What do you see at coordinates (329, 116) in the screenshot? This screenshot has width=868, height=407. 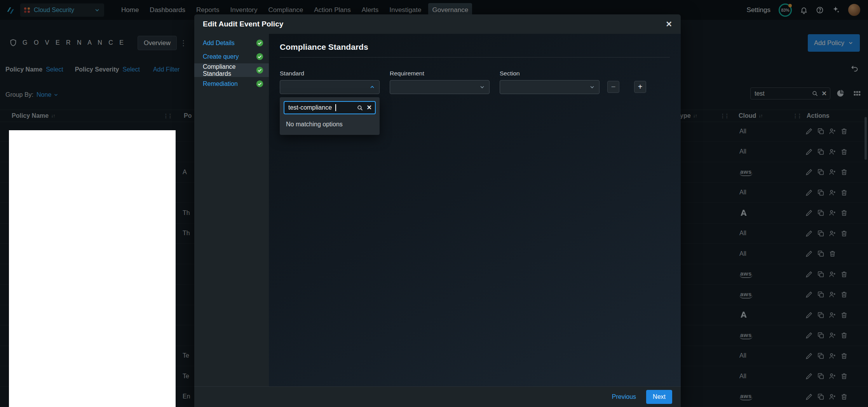 I see `standard-dropdown-panel: test-compliance ✕ No matching options` at bounding box center [329, 116].